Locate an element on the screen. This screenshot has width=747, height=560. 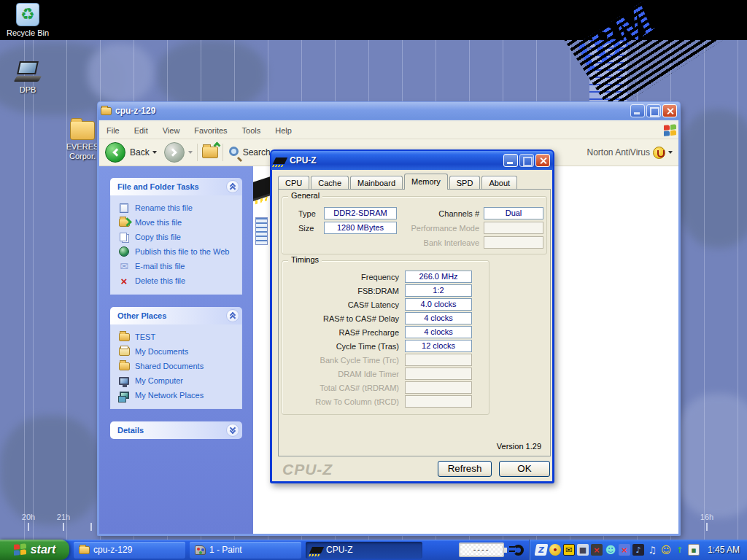
back-button is located at coordinates (115, 152).